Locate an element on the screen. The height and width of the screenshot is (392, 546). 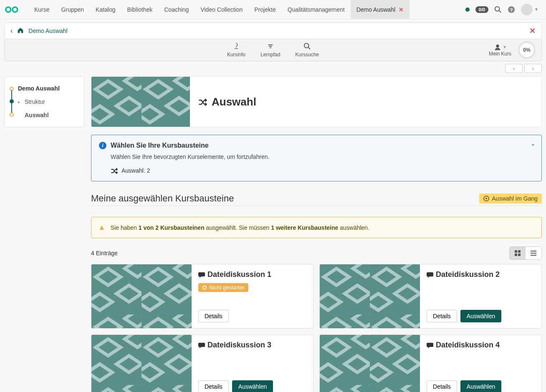
tree-struktur-label: Struktur is located at coordinates (35, 102).